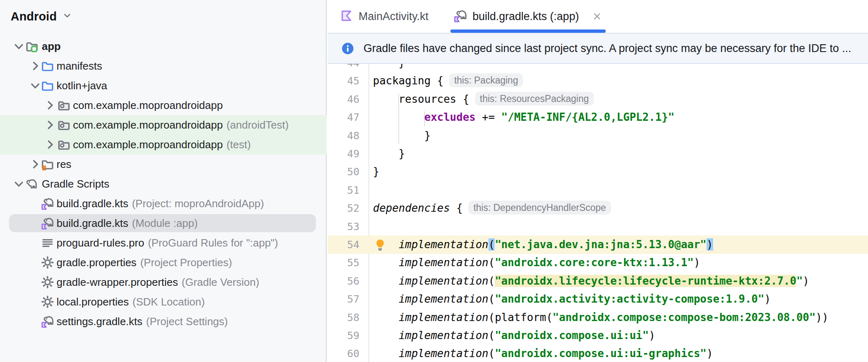 The height and width of the screenshot is (362, 868). I want to click on tree-item-com-example-moproandroidapp: com.example.moproandroidapp(test), so click(163, 145).